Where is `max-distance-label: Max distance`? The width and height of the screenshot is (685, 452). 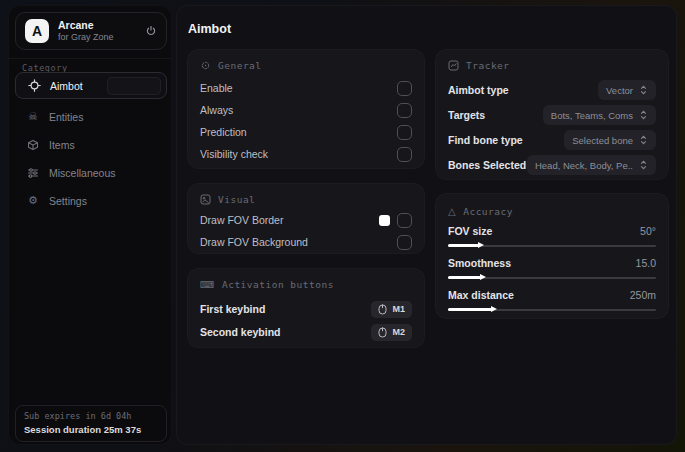
max-distance-label: Max distance is located at coordinates (481, 295).